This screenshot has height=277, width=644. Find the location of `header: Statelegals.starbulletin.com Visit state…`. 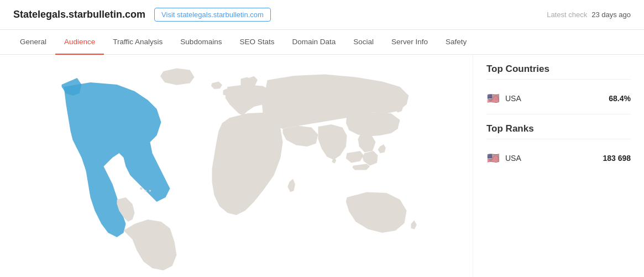

header: Statelegals.starbulletin.com Visit state… is located at coordinates (322, 15).